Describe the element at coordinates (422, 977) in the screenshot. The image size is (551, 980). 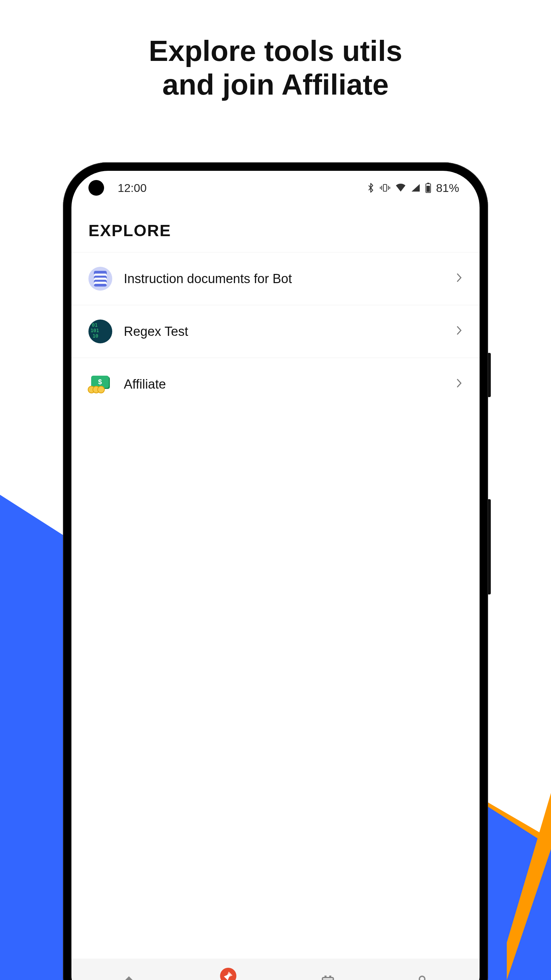
I see `nav-profile` at that location.